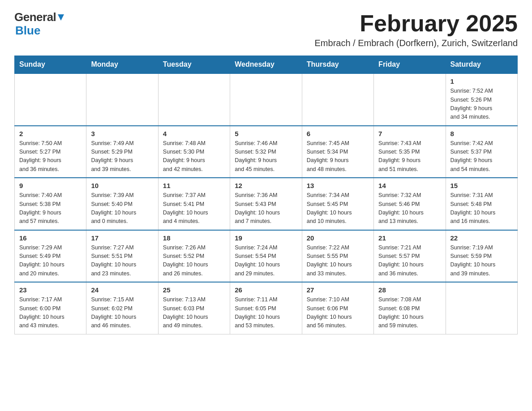  I want to click on calendar-day-cell: 18Sunrise: 7:26 AMSunset: 5:52 PMDayligh…, so click(194, 256).